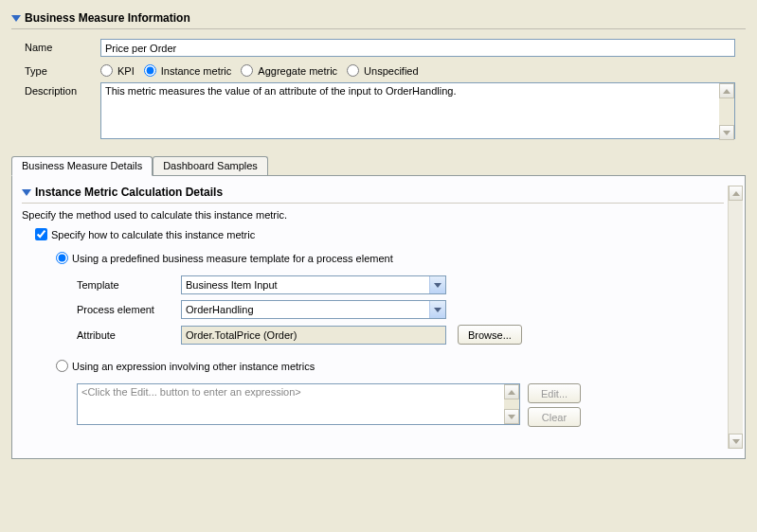  I want to click on tab-details: Business Measure Details, so click(81, 167).